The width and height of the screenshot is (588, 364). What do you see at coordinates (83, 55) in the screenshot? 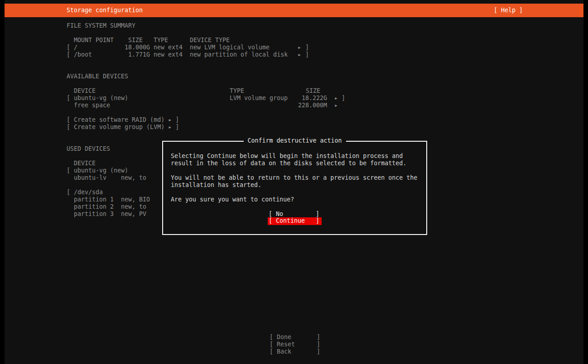
I see `mount-point: /boot` at bounding box center [83, 55].